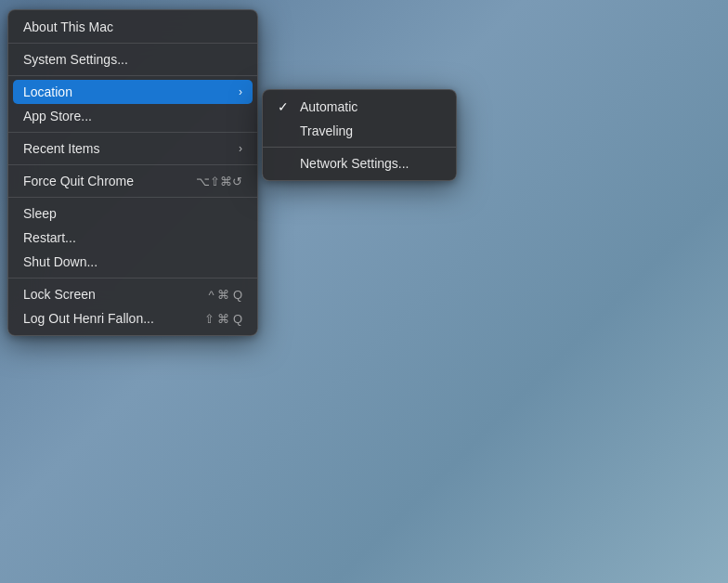  I want to click on submenu-item-automatic: ✓ Automatic, so click(359, 107).